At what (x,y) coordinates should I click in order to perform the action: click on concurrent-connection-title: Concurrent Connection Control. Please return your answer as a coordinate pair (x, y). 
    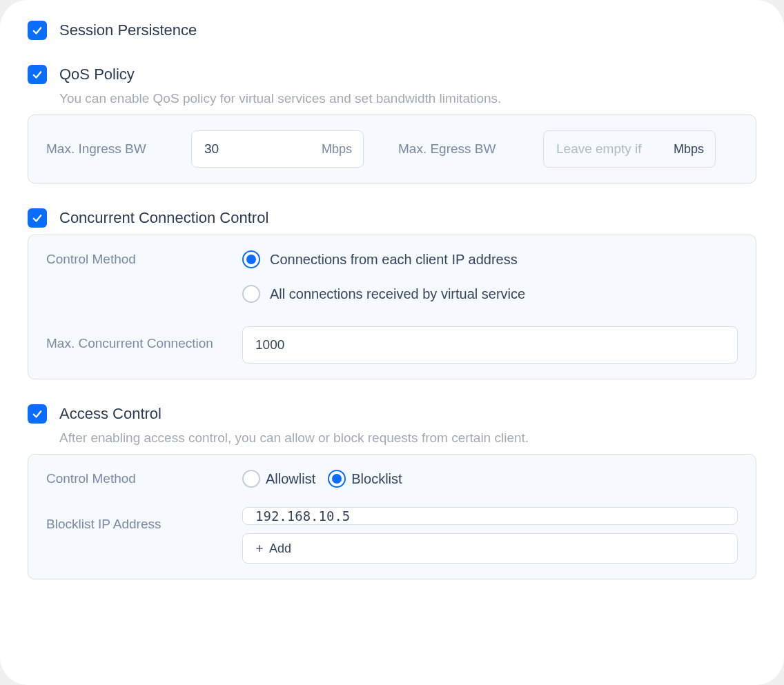
    Looking at the image, I should click on (164, 218).